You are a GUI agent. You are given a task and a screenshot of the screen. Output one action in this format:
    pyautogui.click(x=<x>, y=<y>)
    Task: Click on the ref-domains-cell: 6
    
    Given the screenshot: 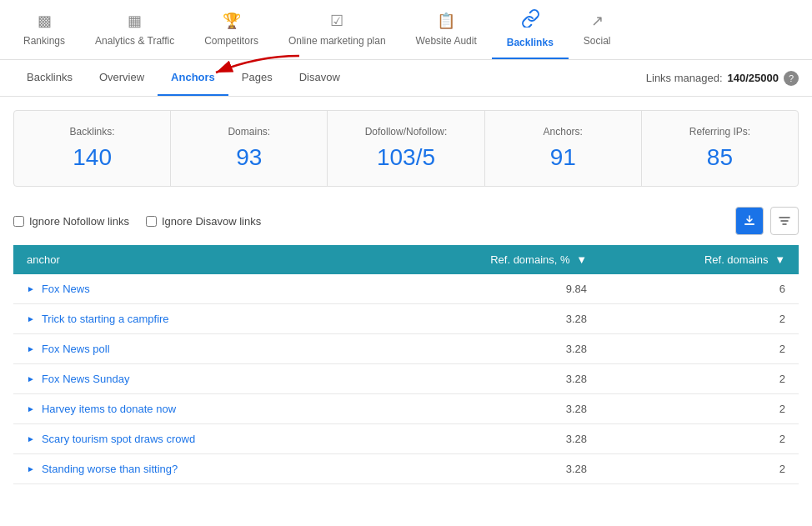 What is the action you would take?
    pyautogui.click(x=699, y=289)
    